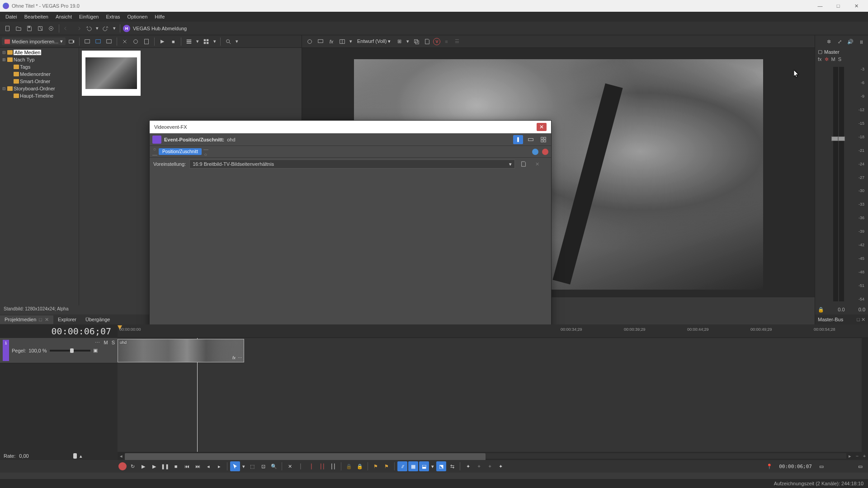  Describe the element at coordinates (228, 42) in the screenshot. I see `search-icon` at that location.